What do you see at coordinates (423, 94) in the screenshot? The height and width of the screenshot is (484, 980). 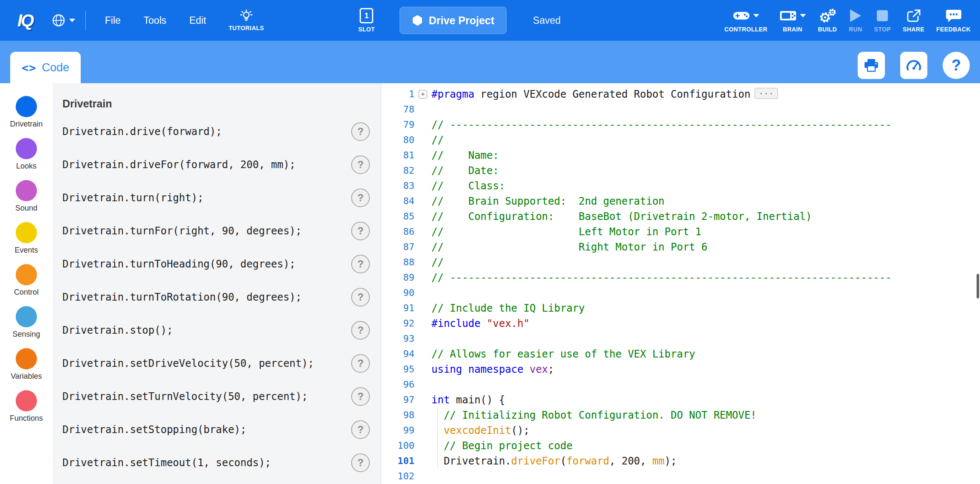 I see `fold-toggle-icon: +` at bounding box center [423, 94].